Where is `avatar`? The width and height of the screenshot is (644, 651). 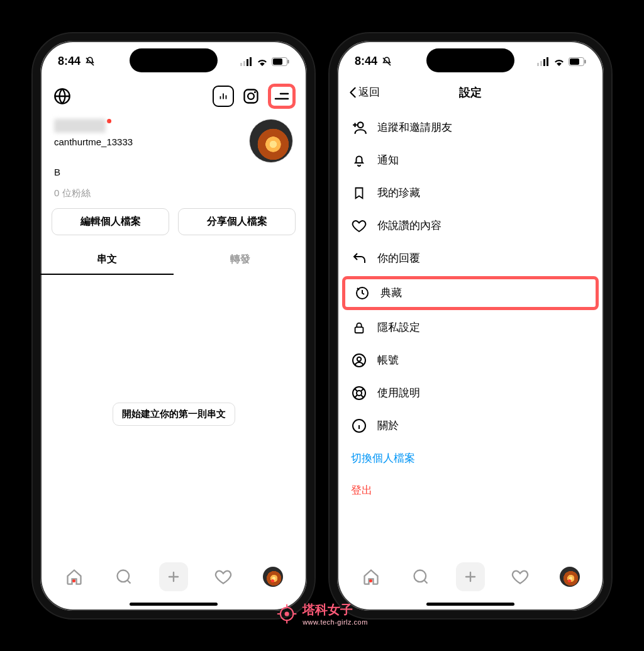 avatar is located at coordinates (271, 141).